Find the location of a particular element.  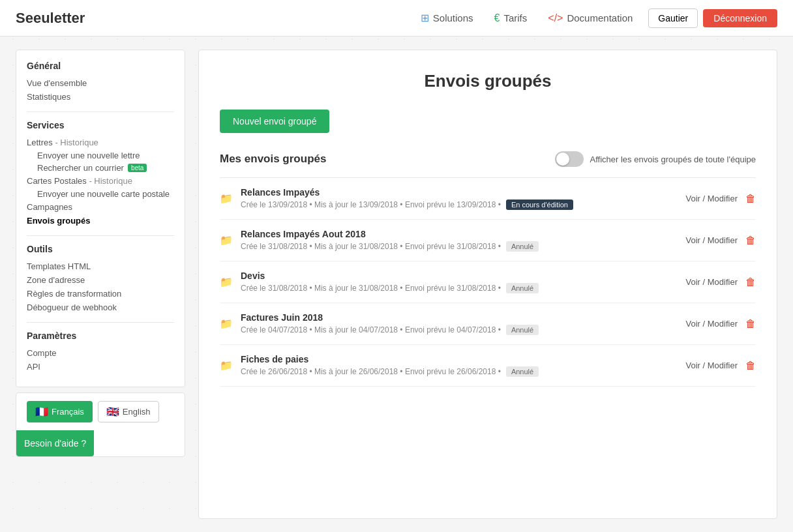

sidebar-item-lettres: Lettres - Historique is located at coordinates (100, 142).